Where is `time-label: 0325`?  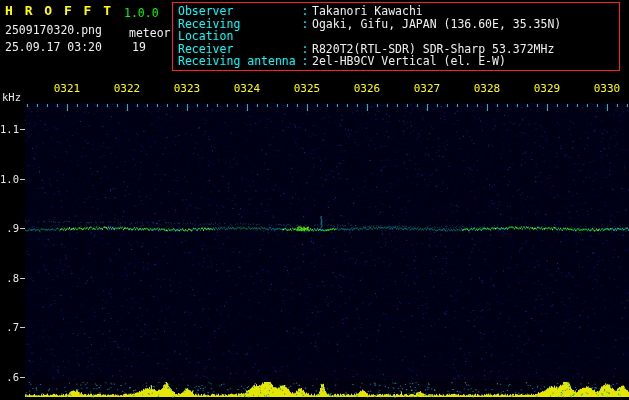
time-label: 0325 is located at coordinates (307, 88).